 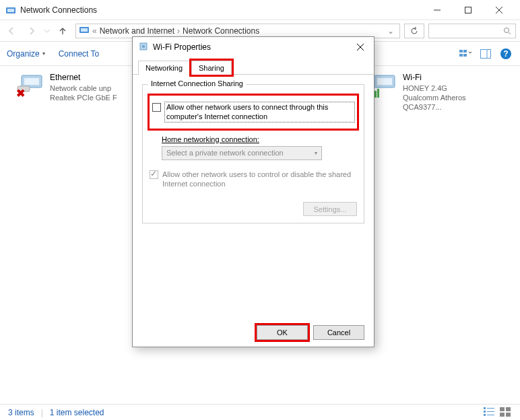 What do you see at coordinates (506, 413) in the screenshot?
I see `large-icons-view-icon` at bounding box center [506, 413].